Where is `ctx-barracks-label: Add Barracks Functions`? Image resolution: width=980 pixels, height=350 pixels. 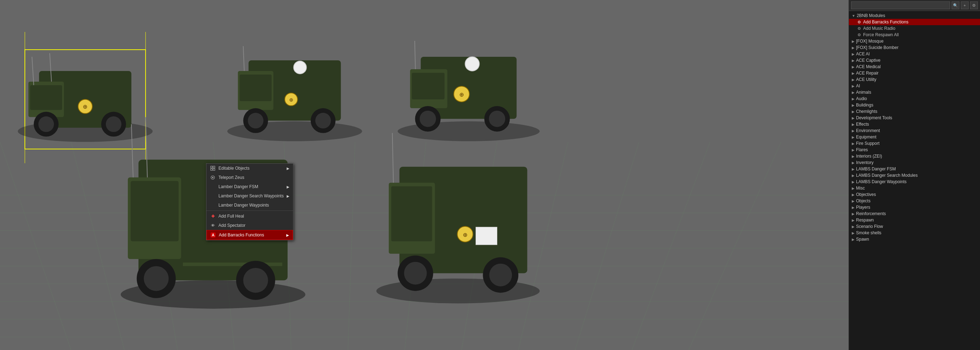 ctx-barracks-label: Add Barracks Functions is located at coordinates (241, 235).